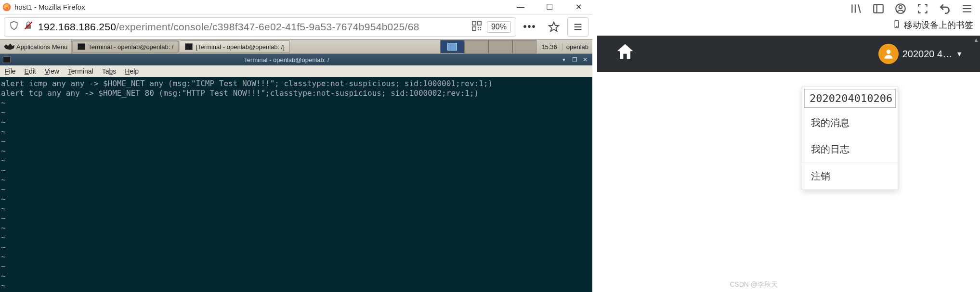  Describe the element at coordinates (901, 9) in the screenshot. I see `account-icon` at that location.